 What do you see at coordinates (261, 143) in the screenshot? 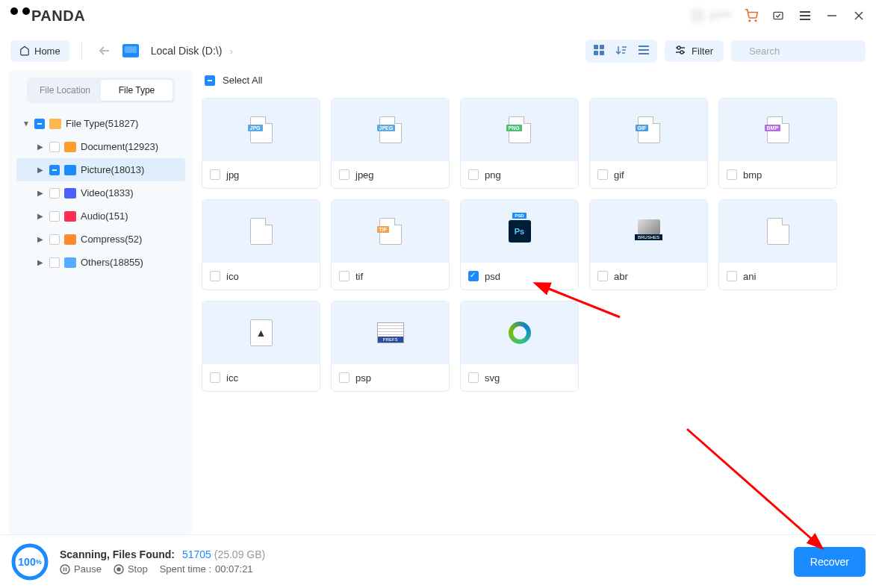
I see `filetype-card-jpg: JPGjpg` at bounding box center [261, 143].